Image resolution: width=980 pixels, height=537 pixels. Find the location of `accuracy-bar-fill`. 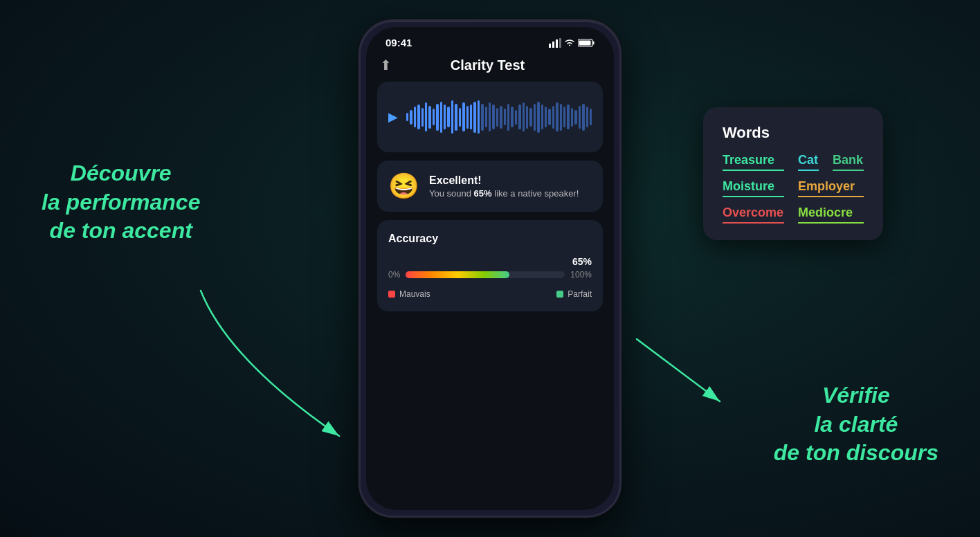

accuracy-bar-fill is located at coordinates (457, 275).